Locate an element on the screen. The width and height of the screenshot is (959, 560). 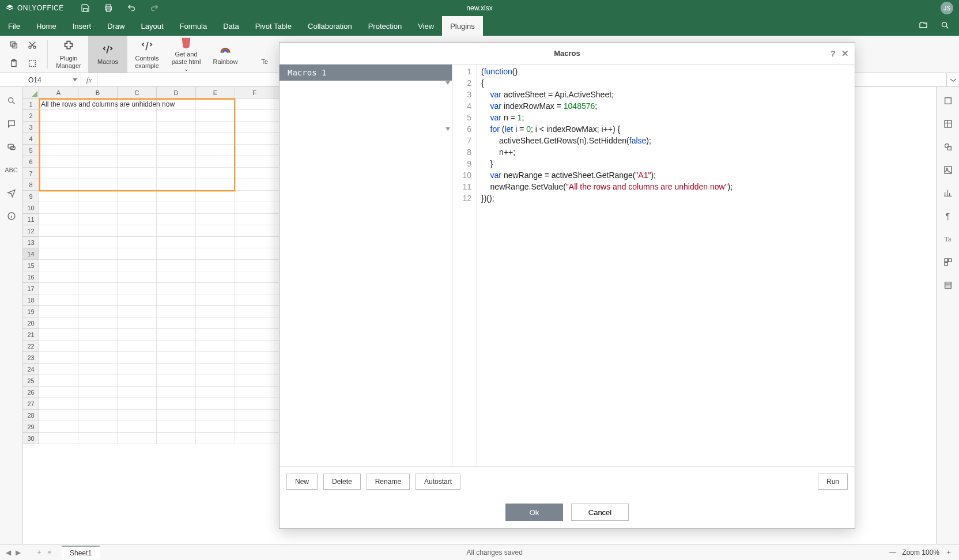
col-header: A is located at coordinates (59, 93).